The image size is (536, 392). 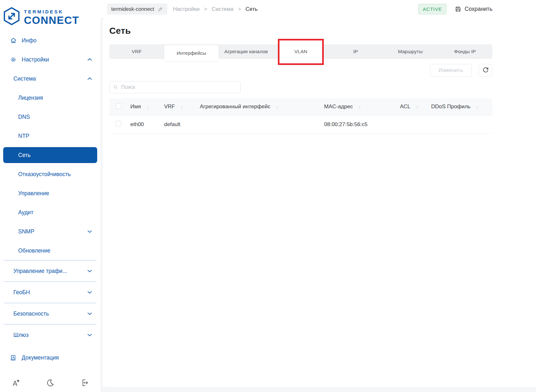 I want to click on sidebar-item-label: Система, so click(x=25, y=79).